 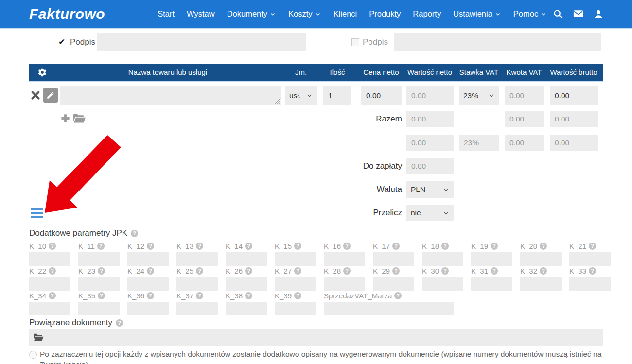 I want to click on nav-item-dokumenty: Dokumenty, so click(x=252, y=14).